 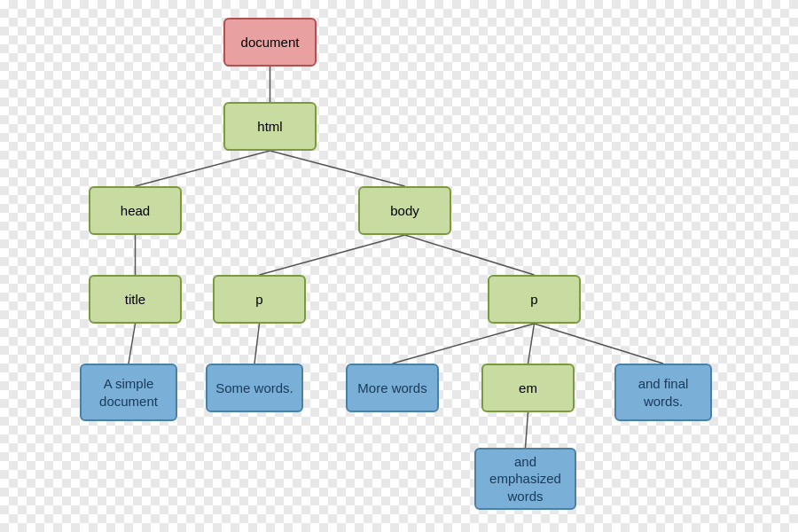 I want to click on node-p1: p, so click(x=259, y=300).